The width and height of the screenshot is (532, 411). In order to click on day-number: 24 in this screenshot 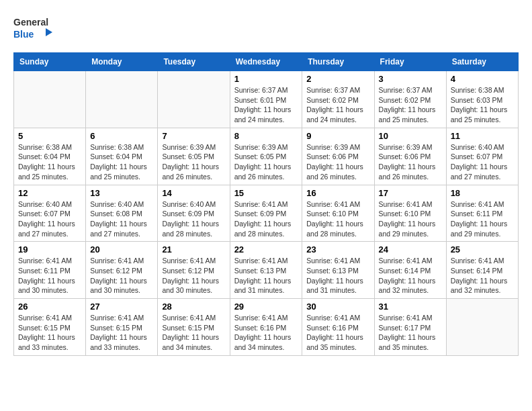, I will do `click(410, 250)`.